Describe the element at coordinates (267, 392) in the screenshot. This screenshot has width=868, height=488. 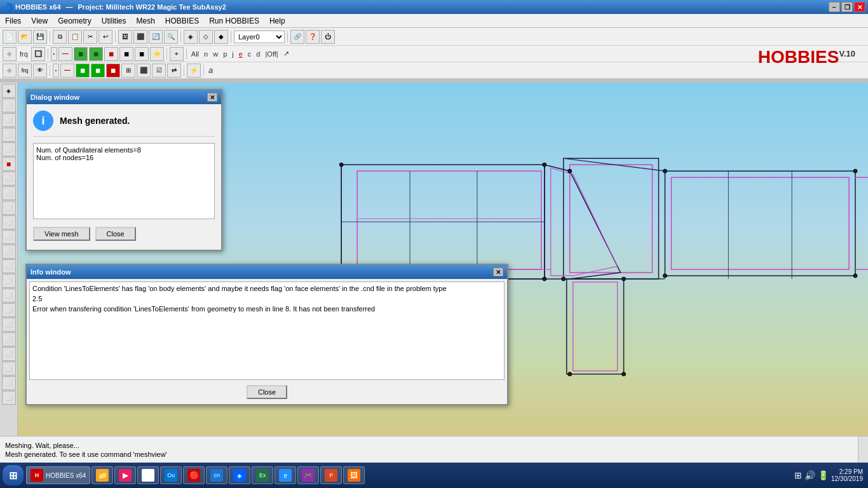
I see `info-close-button: Close` at that location.